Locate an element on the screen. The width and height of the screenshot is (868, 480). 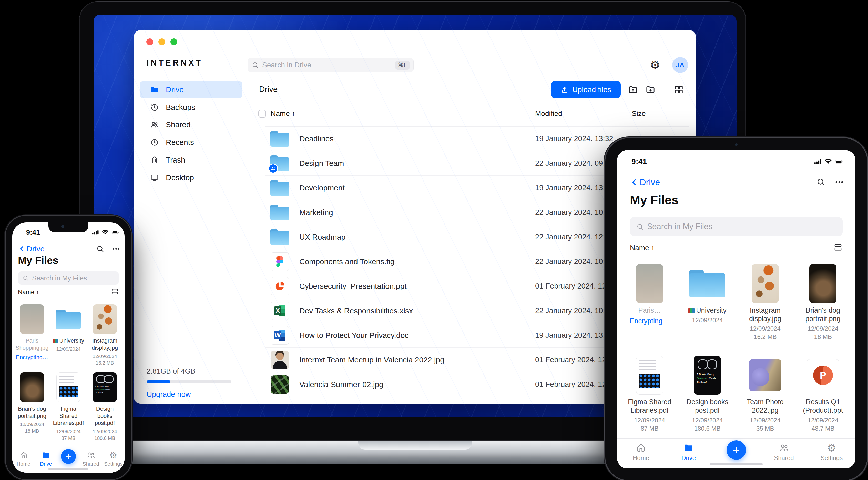
upload-folder-button is located at coordinates (633, 90).